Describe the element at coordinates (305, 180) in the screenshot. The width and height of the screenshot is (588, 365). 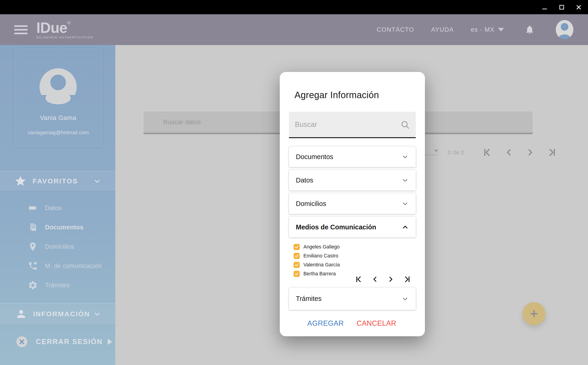
I see `accordion-label: Datos` at that location.